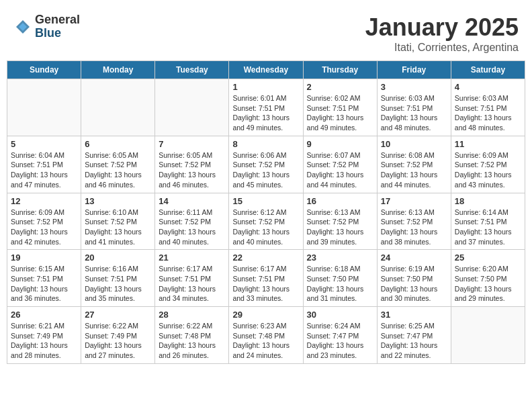 The image size is (532, 411). I want to click on calendar-cell: 12Sunrise: 6:09 AMSunset: 7:52 PMDayligh…, so click(44, 222).